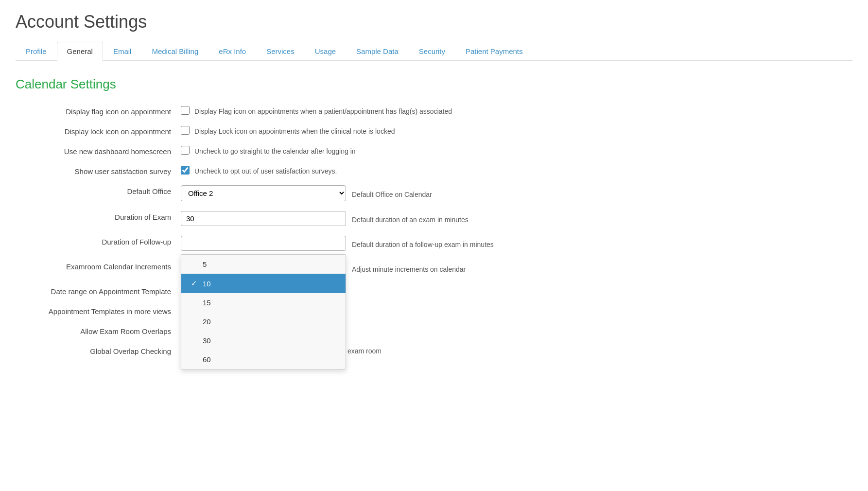 The width and height of the screenshot is (868, 491). Describe the element at coordinates (434, 310) in the screenshot. I see `row-appt-templates-views: Appointment Templates in more views ly V…` at that location.